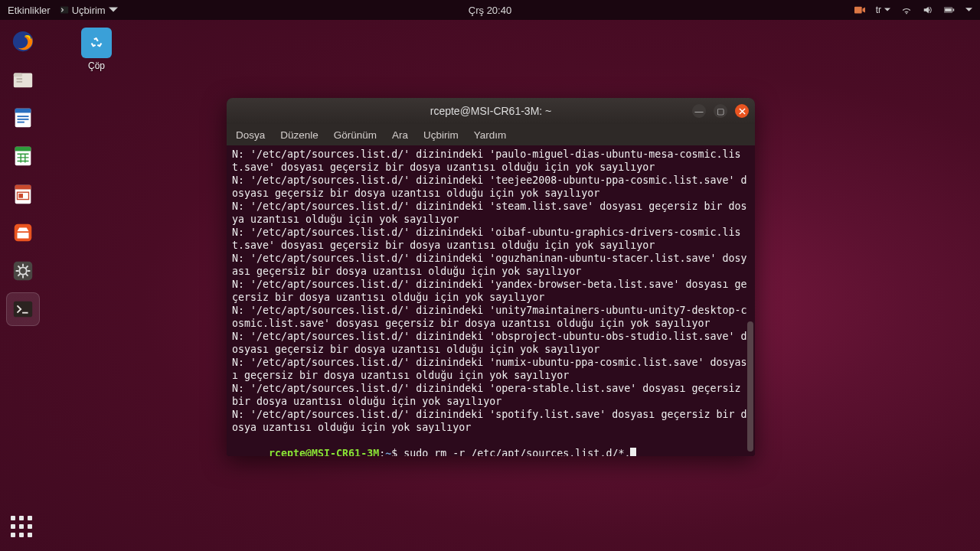 The height and width of the screenshot is (551, 980). What do you see at coordinates (23, 41) in the screenshot?
I see `dock-firefox` at bounding box center [23, 41].